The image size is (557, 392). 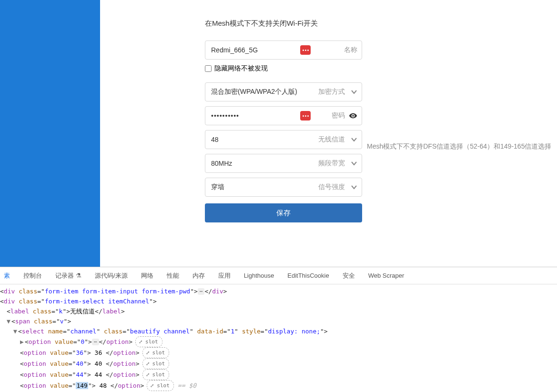 What do you see at coordinates (284, 50) in the screenshot?
I see `wifi-name-row: 名称` at bounding box center [284, 50].